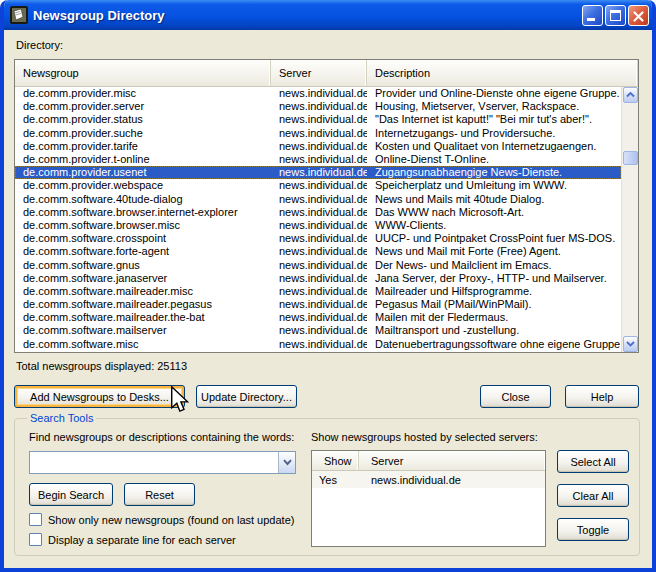 The width and height of the screenshot is (656, 572). Describe the element at coordinates (318, 264) in the screenshot. I see `table-row: de.comm.software.gnusnews.individual.deD…` at that location.